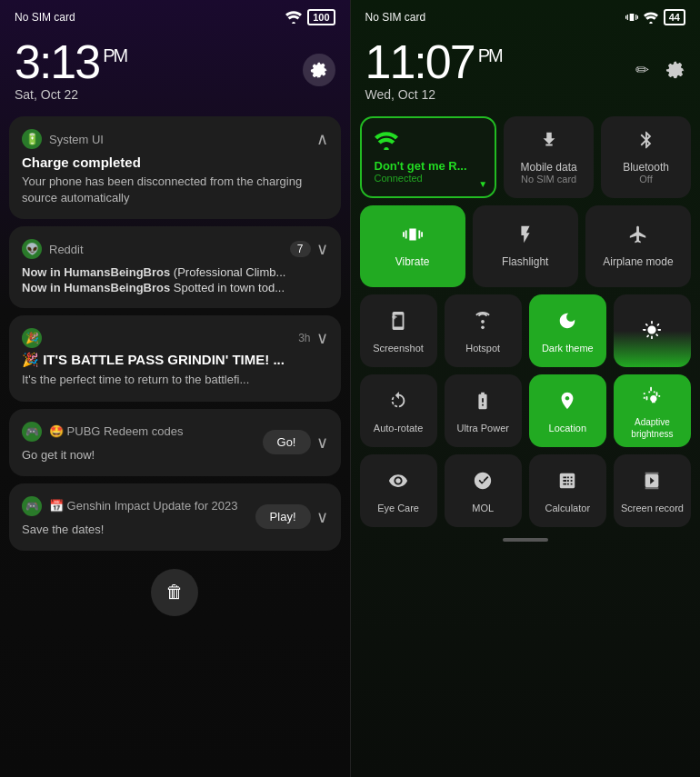  I want to click on wifi-tile: Don't get me R... Connected ▼, so click(429, 157).